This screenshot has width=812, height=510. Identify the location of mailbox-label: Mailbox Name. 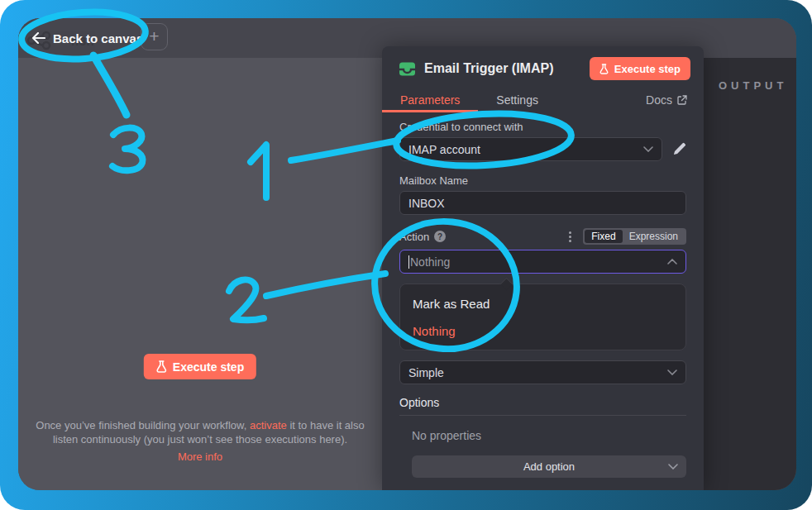
(542, 180).